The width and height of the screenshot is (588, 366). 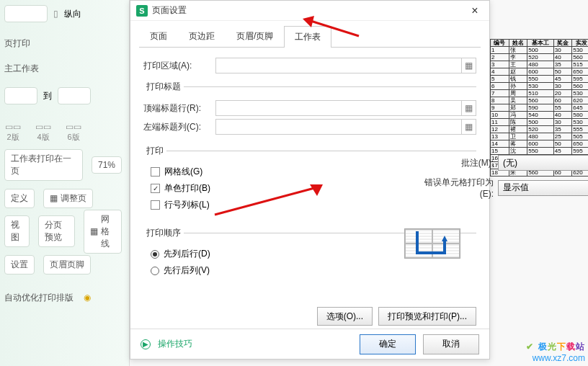 I want to click on select-errors: 显示值, so click(x=543, y=188).